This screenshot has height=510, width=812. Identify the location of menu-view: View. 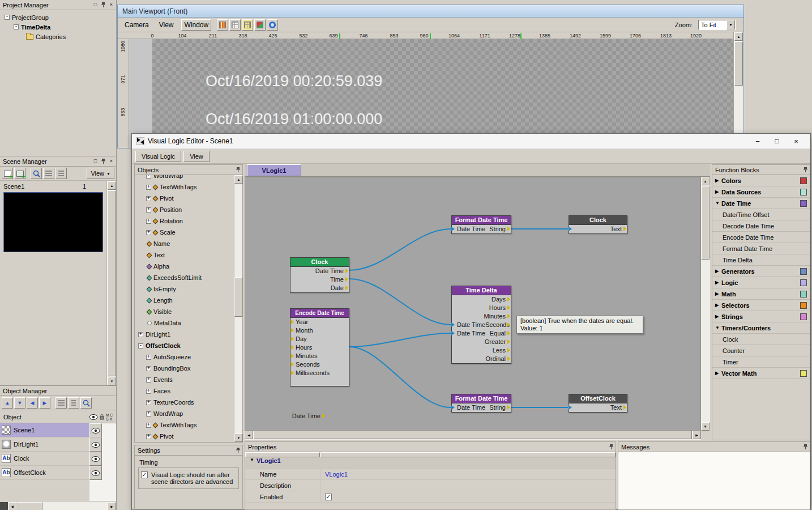
(166, 25).